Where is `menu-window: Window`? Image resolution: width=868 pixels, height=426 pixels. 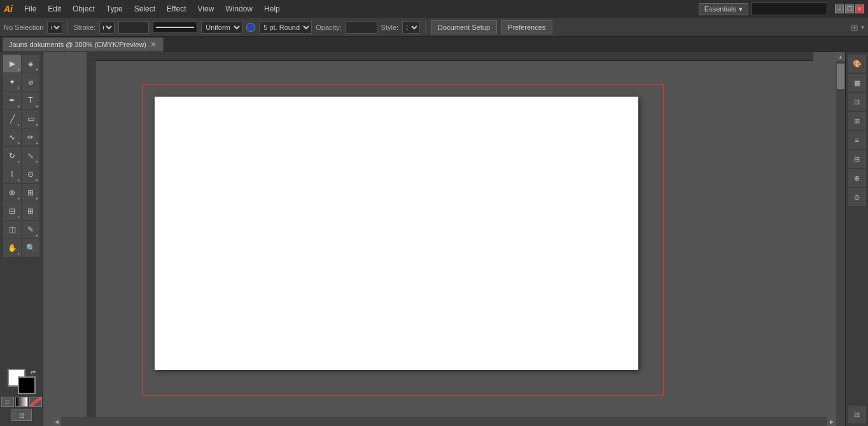 menu-window: Window is located at coordinates (239, 9).